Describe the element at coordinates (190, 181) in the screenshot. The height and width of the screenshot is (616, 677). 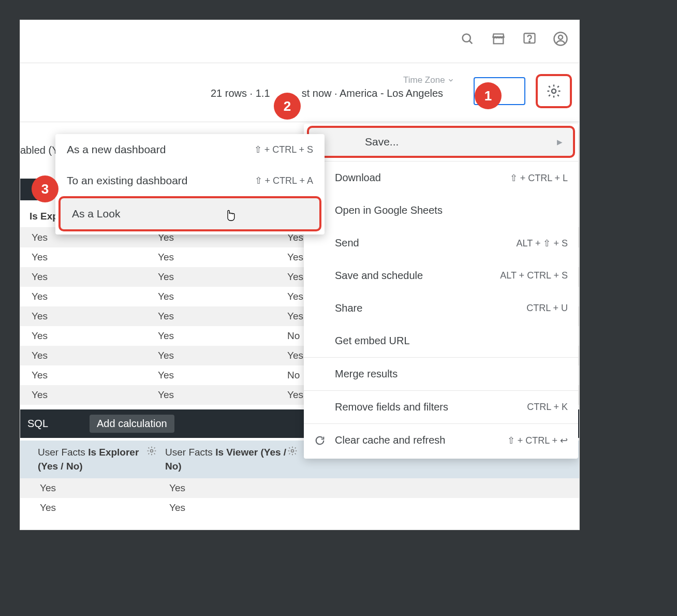
I see `submenu-existing-dashboard: To an existing dashboard ⇧ + CTRL + A` at that location.